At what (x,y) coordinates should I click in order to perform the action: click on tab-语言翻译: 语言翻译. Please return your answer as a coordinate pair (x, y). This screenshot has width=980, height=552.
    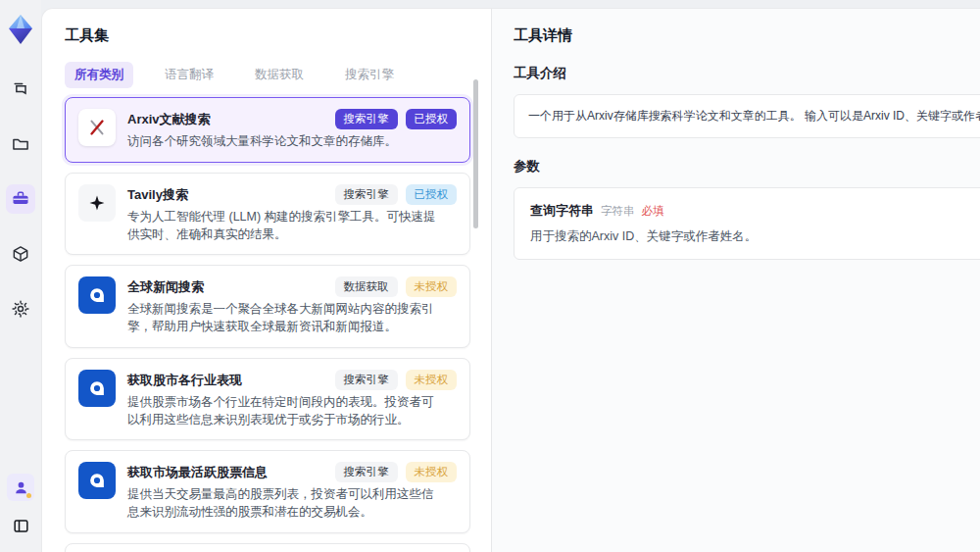
    Looking at the image, I should click on (189, 75).